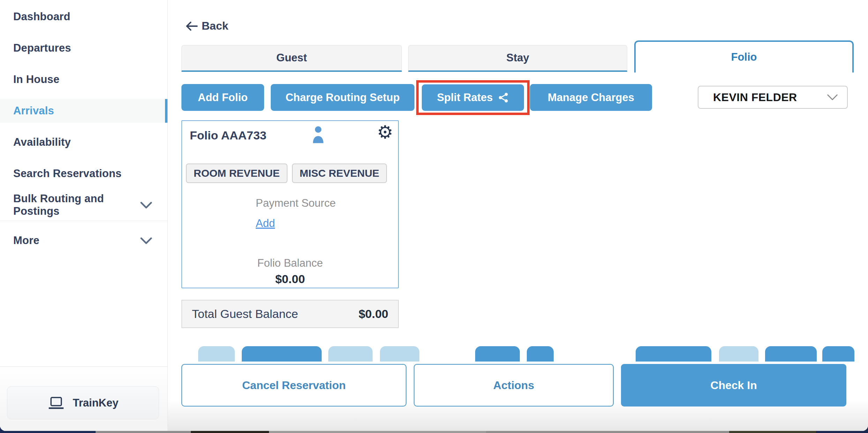  Describe the element at coordinates (84, 174) in the screenshot. I see `sidebar-item-search-reservations: Search Reservations` at that location.